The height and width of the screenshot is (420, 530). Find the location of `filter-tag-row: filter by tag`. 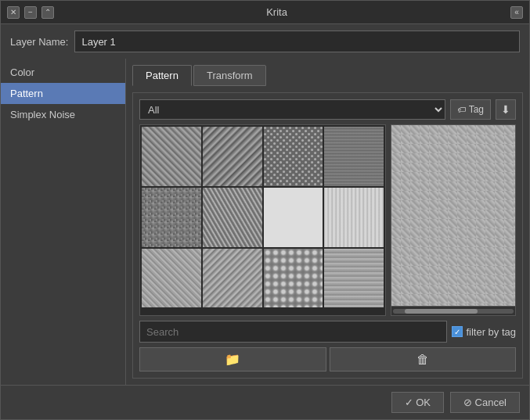

filter-tag-row: filter by tag is located at coordinates (484, 332).